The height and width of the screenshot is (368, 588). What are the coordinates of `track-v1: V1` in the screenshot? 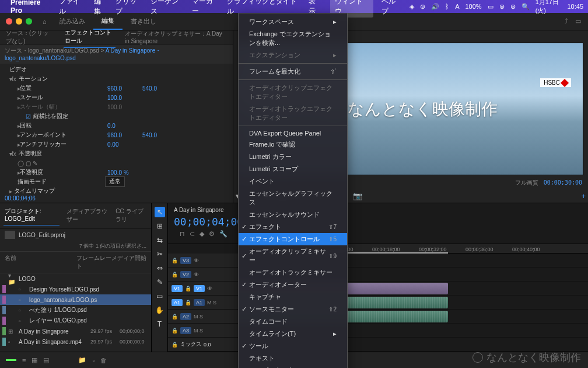 It's located at (200, 289).